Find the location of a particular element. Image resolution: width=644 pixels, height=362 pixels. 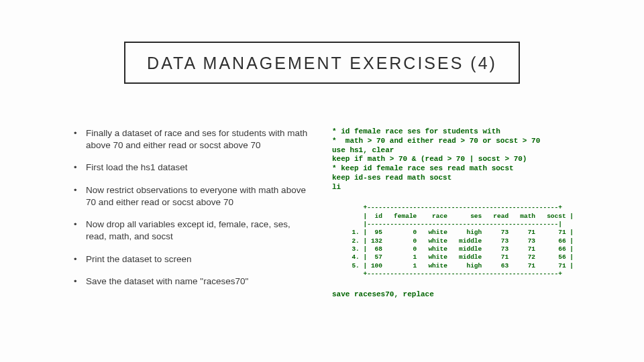

bullet-item: Save the dataset with name "raceses70" is located at coordinates (191, 282).